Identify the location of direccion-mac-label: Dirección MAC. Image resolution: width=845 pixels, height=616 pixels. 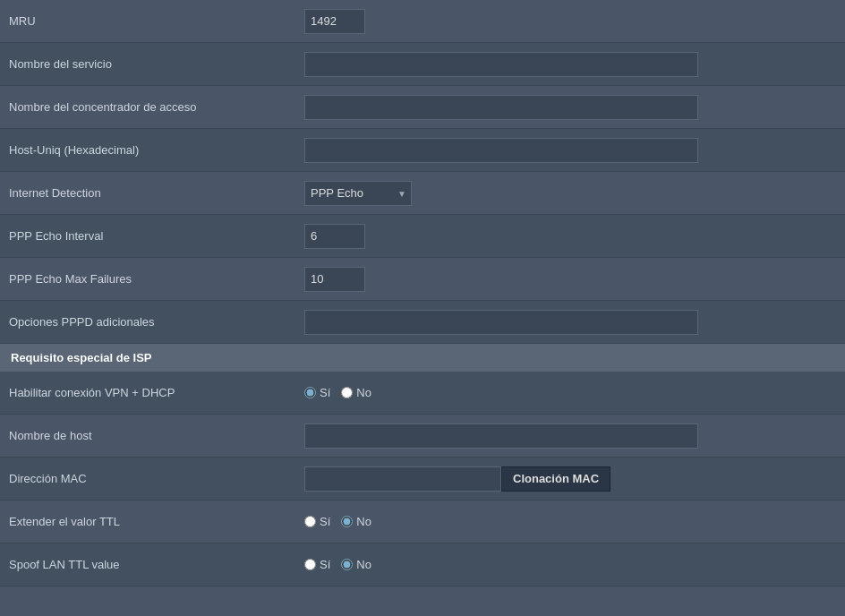
(157, 478).